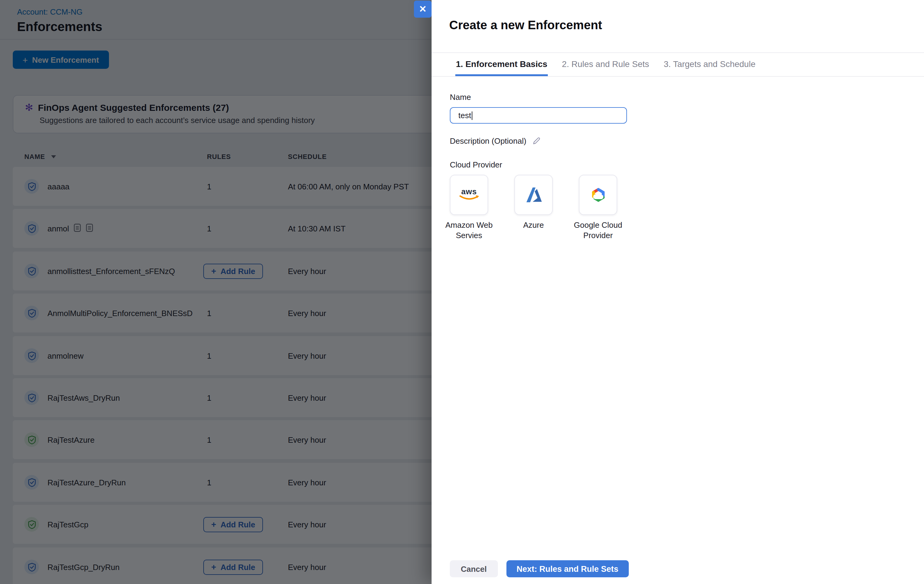 Image resolution: width=924 pixels, height=584 pixels. I want to click on aws-logo: aws, so click(469, 192).